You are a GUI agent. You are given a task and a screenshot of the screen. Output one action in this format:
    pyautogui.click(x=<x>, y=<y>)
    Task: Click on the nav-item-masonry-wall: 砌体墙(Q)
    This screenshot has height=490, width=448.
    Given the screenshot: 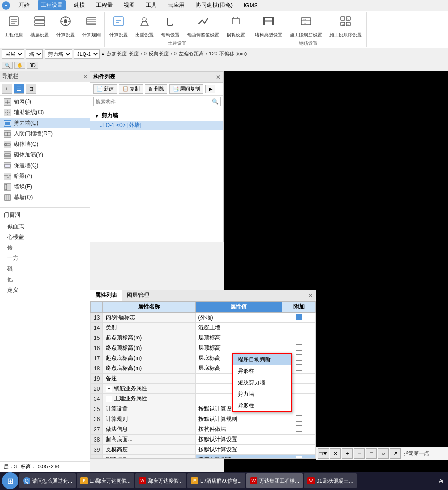 What is the action you would take?
    pyautogui.click(x=45, y=144)
    